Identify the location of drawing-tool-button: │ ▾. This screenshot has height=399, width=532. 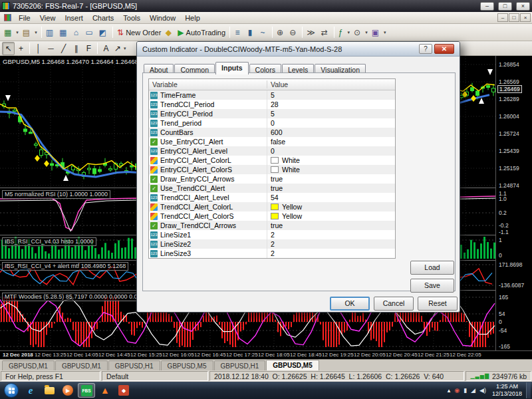
(39, 49).